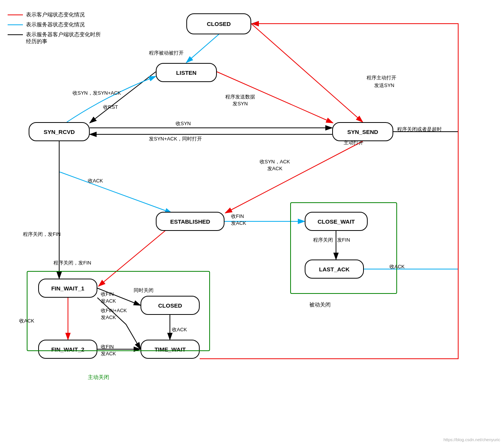 Image resolution: width=504 pixels, height=445 pixels. Describe the element at coordinates (320, 305) in the screenshot. I see `label-passive-close: 被动关闭` at that location.